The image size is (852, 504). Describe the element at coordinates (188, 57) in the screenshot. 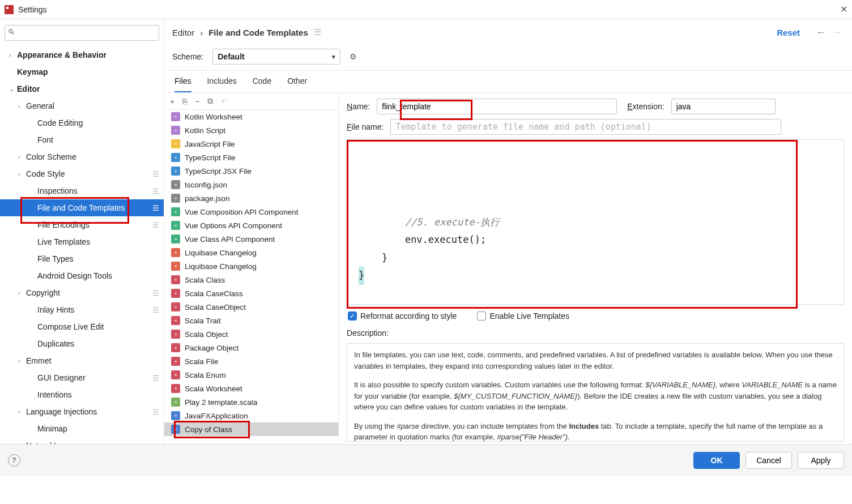

I see `scheme-label: Scheme:` at that location.